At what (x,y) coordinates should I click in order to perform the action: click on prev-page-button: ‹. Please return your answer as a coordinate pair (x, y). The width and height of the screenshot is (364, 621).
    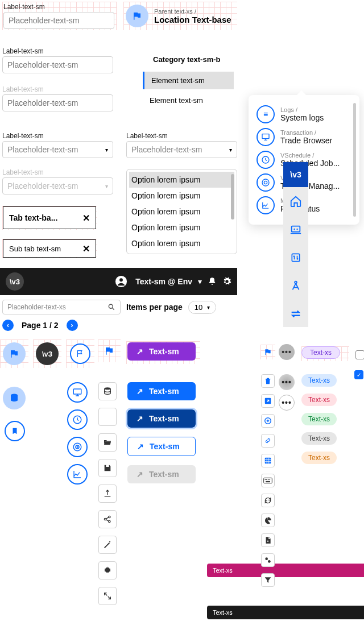
    Looking at the image, I should click on (8, 325).